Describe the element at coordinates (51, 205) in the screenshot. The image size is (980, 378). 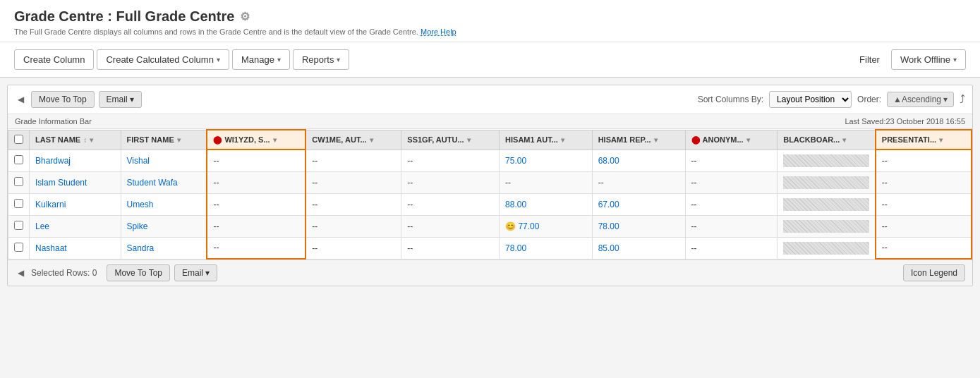
I see `last-name-link: Kulkarni` at that location.